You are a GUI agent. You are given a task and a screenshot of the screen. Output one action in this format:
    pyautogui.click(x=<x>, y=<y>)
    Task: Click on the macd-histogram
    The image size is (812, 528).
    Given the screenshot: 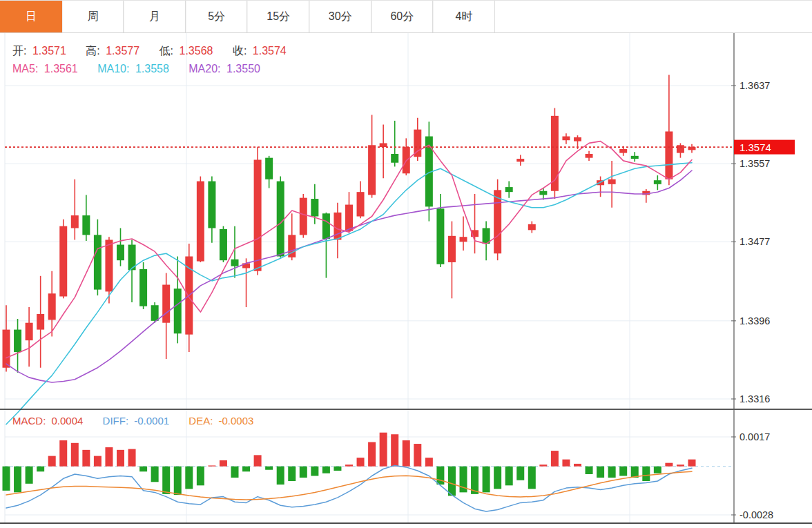 What is the action you would take?
    pyautogui.click(x=349, y=465)
    